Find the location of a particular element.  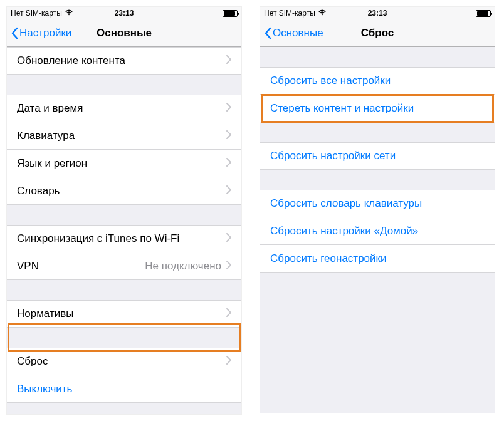

row-reset-location: Сбросить геонастройки is located at coordinates (377, 259).